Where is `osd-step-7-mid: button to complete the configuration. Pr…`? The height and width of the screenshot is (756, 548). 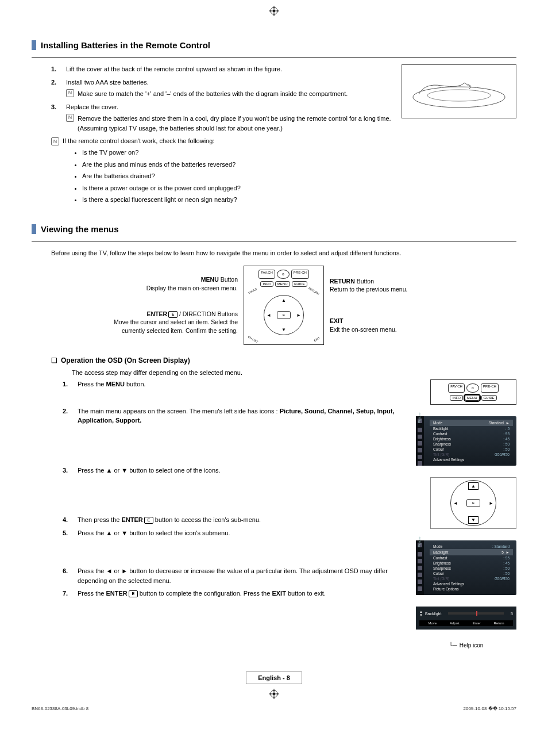
osd-step-7-mid: button to complete the configuration. Pr… is located at coordinates (205, 593).